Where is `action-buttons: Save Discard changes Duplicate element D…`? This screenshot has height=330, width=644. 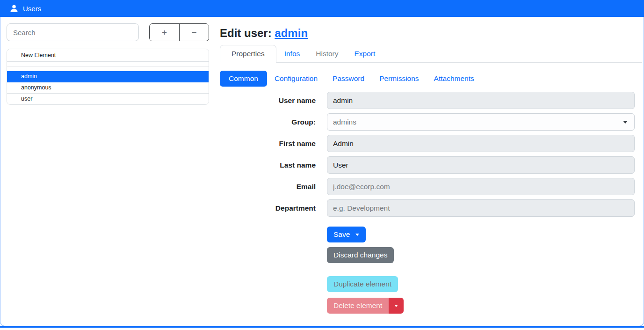 action-buttons: Save Discard changes Duplicate element D… is located at coordinates (481, 267).